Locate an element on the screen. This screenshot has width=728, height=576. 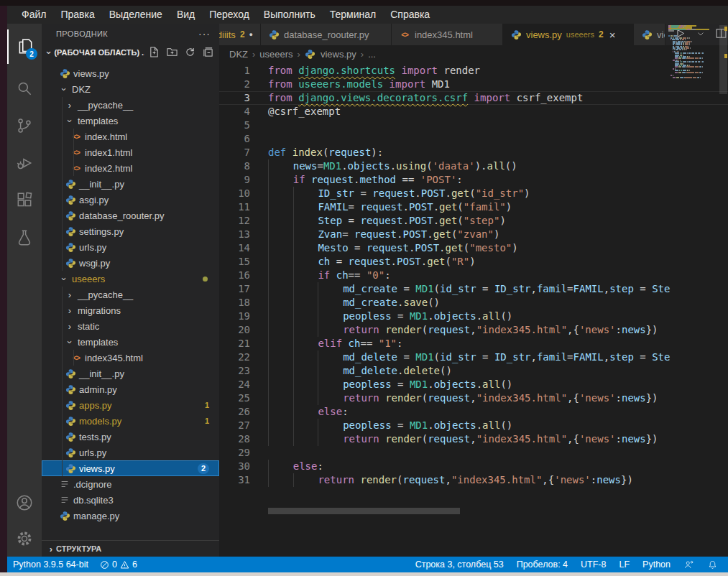
breadcrumb-item-...: ... is located at coordinates (372, 55).